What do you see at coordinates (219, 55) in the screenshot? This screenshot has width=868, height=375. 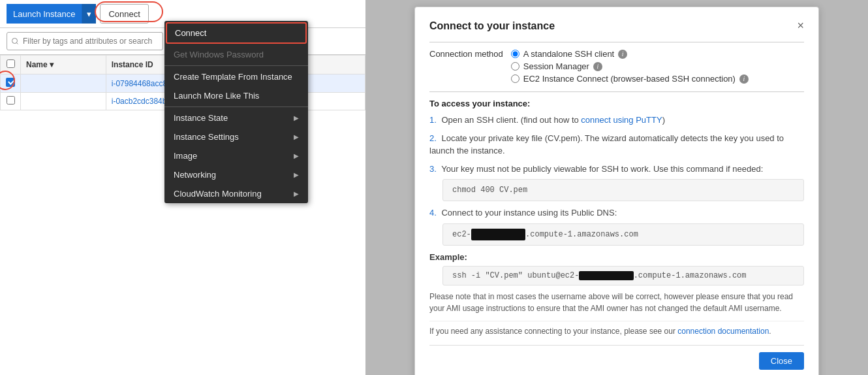 I see `context-menu-get-windows-label: Get Windows Password` at bounding box center [219, 55].